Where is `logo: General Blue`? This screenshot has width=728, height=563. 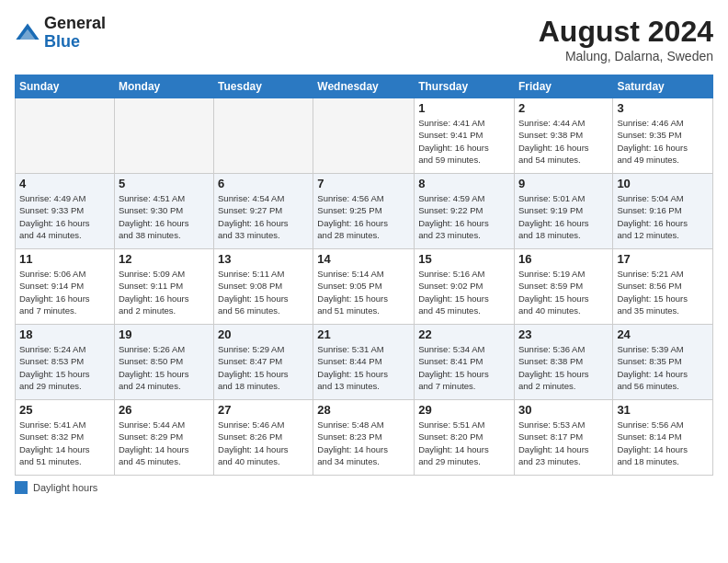
logo: General Blue is located at coordinates (61, 33).